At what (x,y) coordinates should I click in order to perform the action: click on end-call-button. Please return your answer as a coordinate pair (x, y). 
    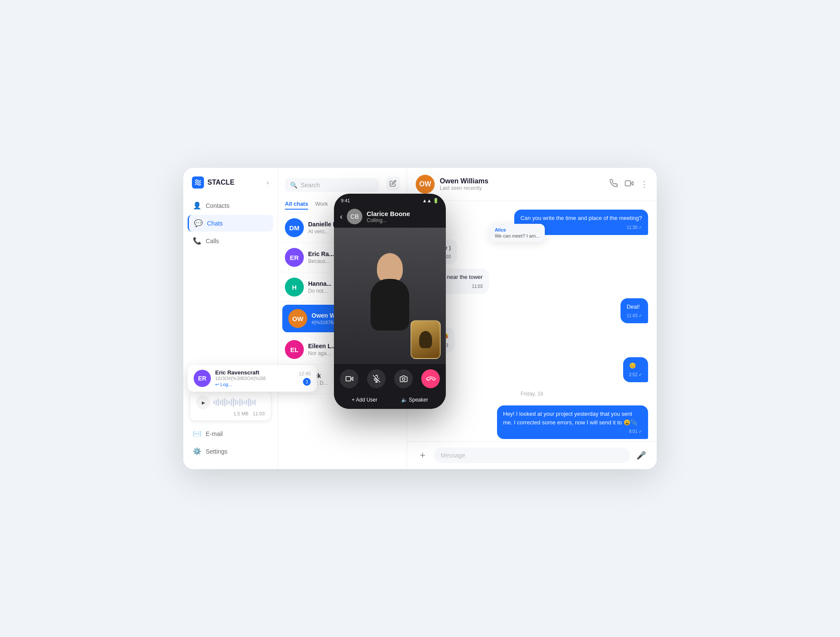
    Looking at the image, I should click on (430, 379).